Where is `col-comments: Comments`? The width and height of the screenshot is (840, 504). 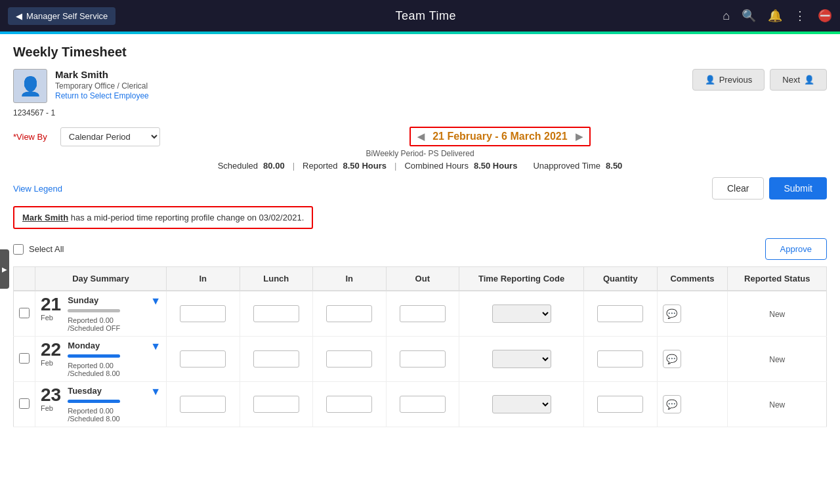 col-comments: Comments is located at coordinates (692, 280).